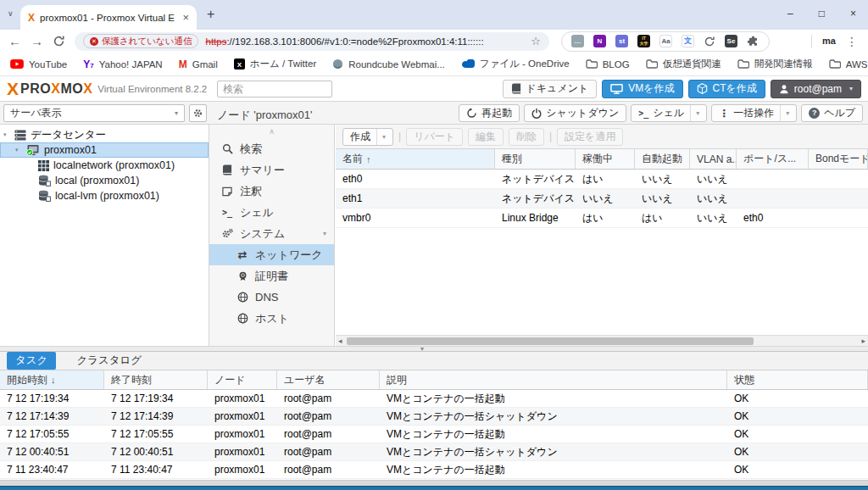 The height and width of the screenshot is (490, 868). I want to click on column-header: ユーザ名, so click(329, 380).